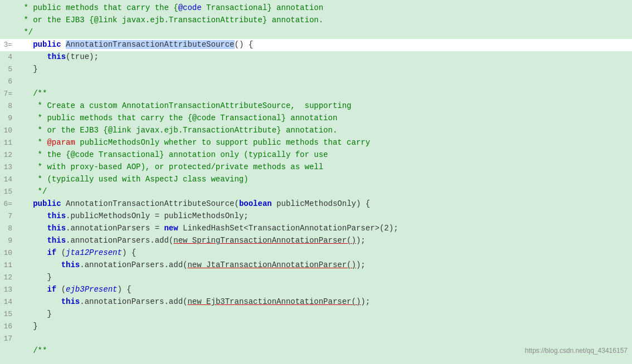 This screenshot has height=364, width=632. Describe the element at coordinates (324, 217) in the screenshot. I see `line-text: this.publicMethodsOnly = publicMethodsOn…` at that location.